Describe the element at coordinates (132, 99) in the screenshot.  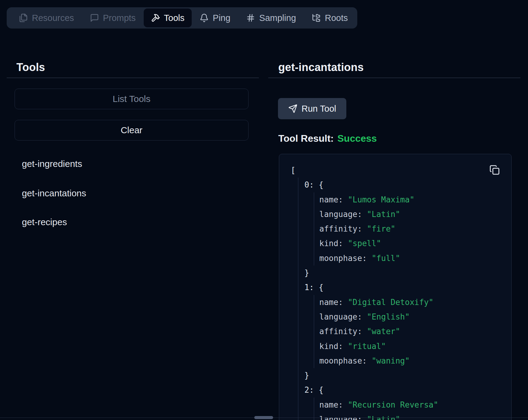
I see `list-tools-button: List Tools` at that location.